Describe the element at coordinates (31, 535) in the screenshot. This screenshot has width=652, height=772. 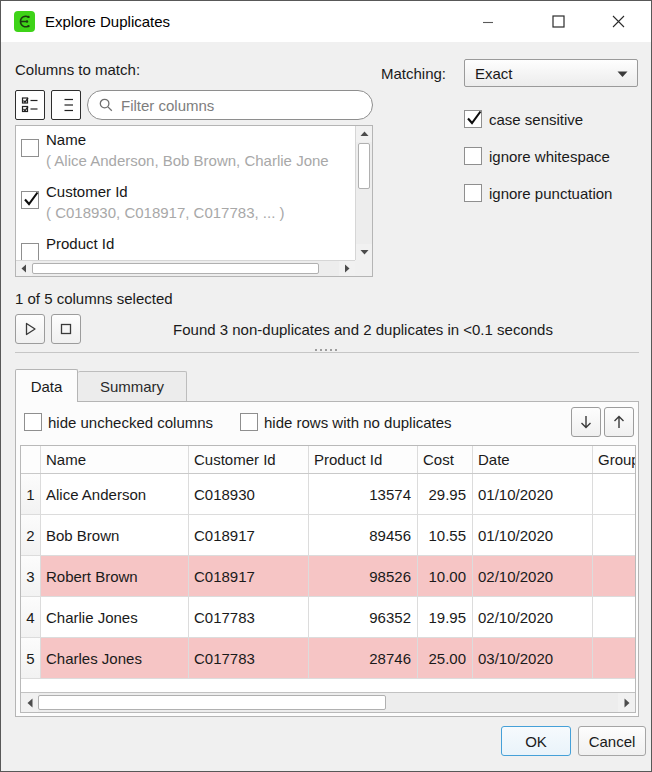
I see `row-number: 2` at that location.